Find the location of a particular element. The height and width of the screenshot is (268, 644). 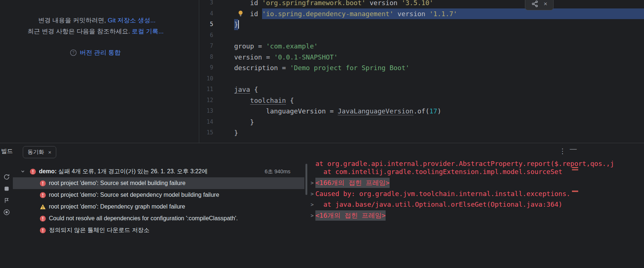

local-history-hint-text: 최근 변경 사항은 다음을 참조하세요. is located at coordinates (79, 32).